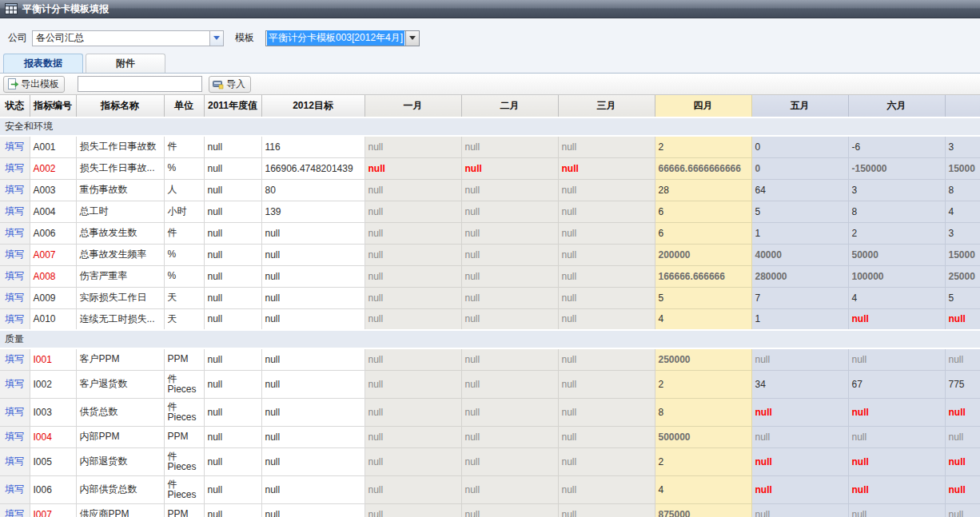 The image size is (980, 517). Describe the element at coordinates (703, 233) in the screenshot. I see `month-value-cell: 6` at that location.